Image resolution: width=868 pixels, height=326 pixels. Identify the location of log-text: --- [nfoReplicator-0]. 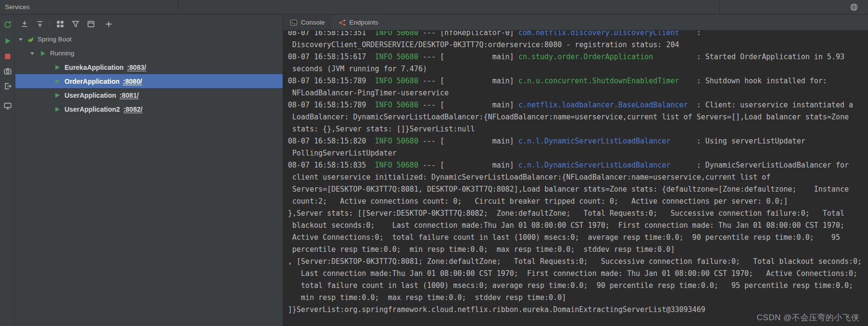
(468, 34).